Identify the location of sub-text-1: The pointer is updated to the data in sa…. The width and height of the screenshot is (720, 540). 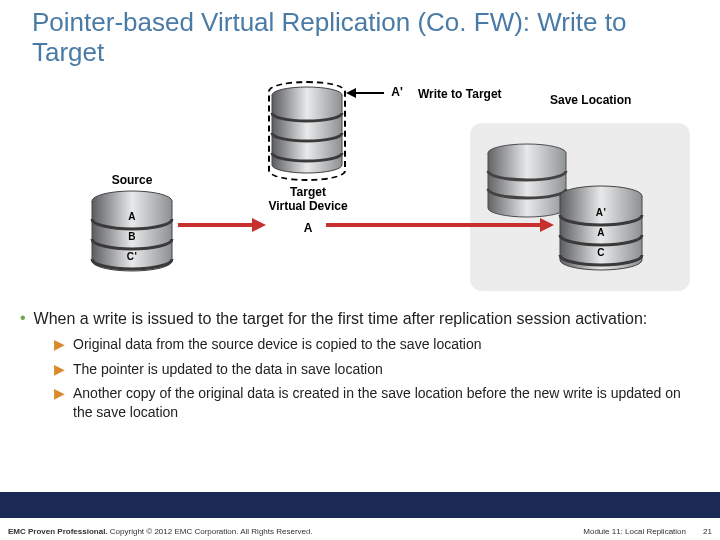
(228, 369).